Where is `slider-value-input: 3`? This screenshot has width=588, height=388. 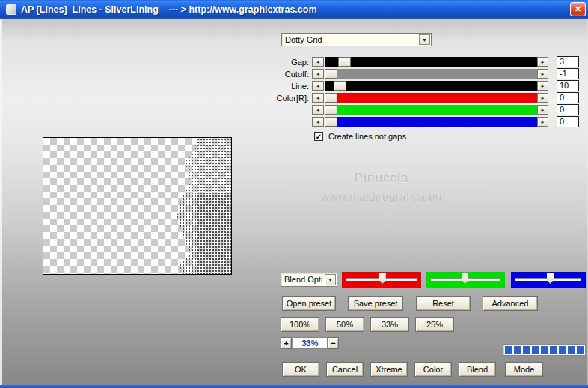 slider-value-input: 3 is located at coordinates (568, 61).